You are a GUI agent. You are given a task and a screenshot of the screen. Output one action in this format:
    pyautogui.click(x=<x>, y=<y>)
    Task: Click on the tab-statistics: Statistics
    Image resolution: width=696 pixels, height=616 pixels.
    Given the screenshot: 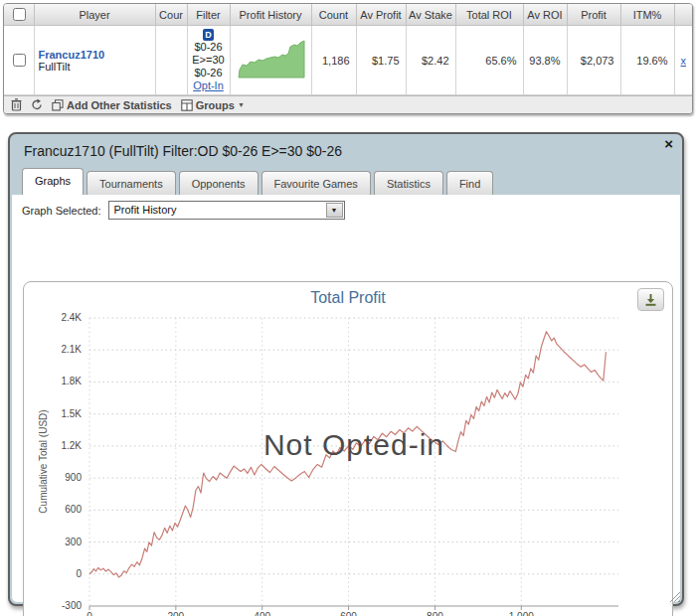 What is the action you would take?
    pyautogui.click(x=409, y=183)
    